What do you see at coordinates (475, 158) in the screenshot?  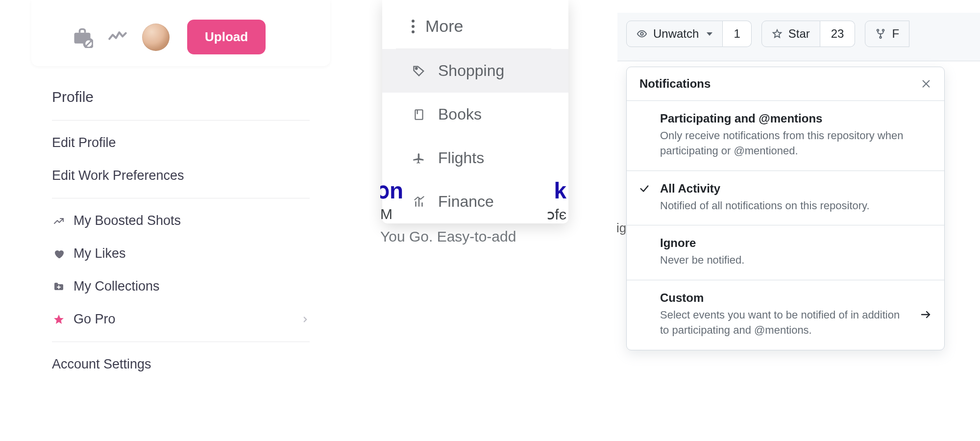 I see `more-item-flights: Flights` at bounding box center [475, 158].